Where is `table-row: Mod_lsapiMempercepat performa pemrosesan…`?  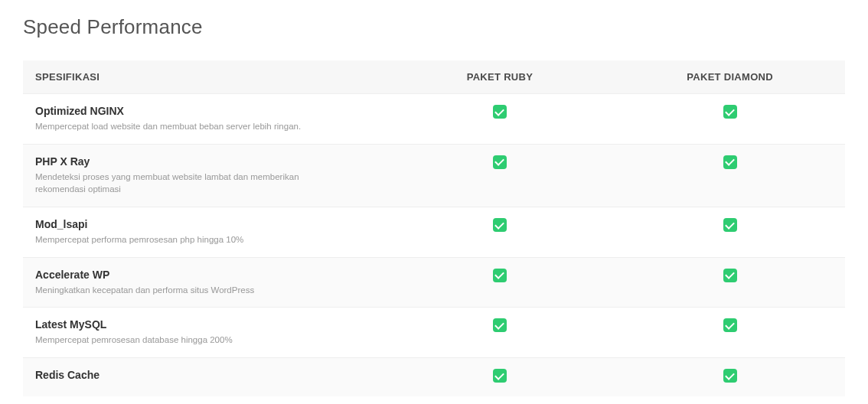
table-row: Mod_lsapiMempercepat performa pemrosesan… is located at coordinates (434, 233).